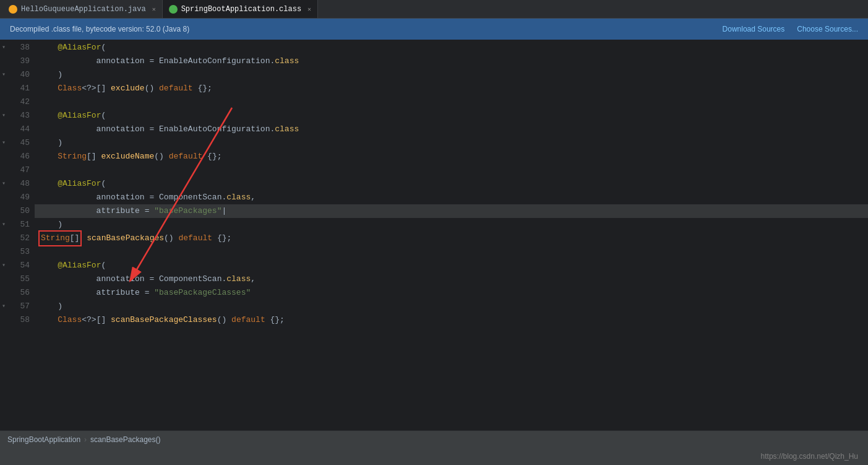 The image size is (868, 465). I want to click on url-bar: https://blog.csdn.net/Qizh_Hu, so click(434, 456).